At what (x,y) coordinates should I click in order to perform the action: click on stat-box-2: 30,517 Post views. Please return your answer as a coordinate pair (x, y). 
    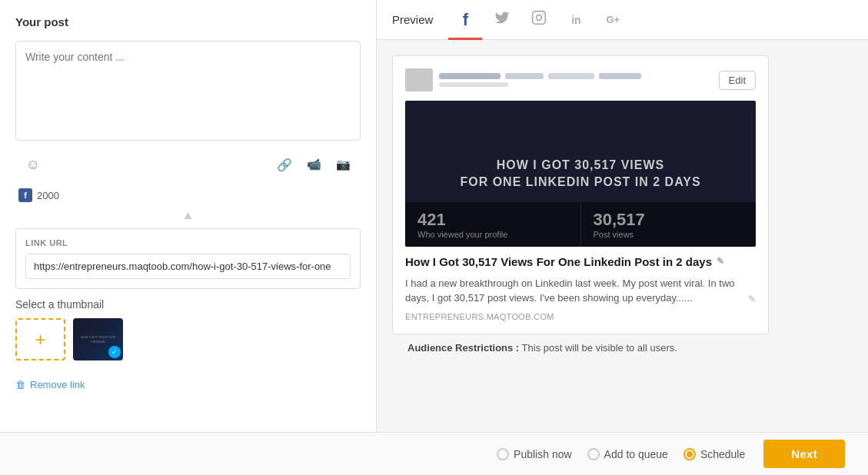
    Looking at the image, I should click on (669, 224).